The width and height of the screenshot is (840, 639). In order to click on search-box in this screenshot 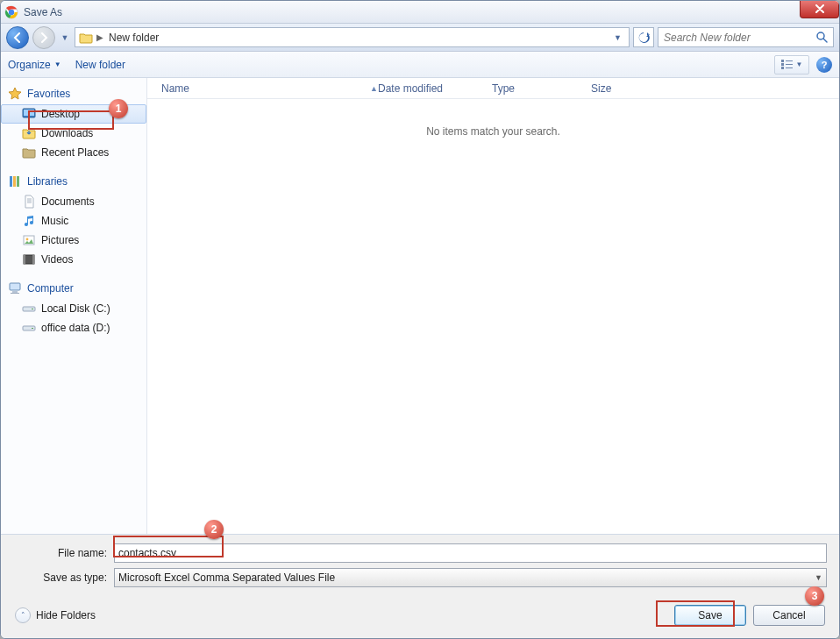, I will do `click(745, 37)`.